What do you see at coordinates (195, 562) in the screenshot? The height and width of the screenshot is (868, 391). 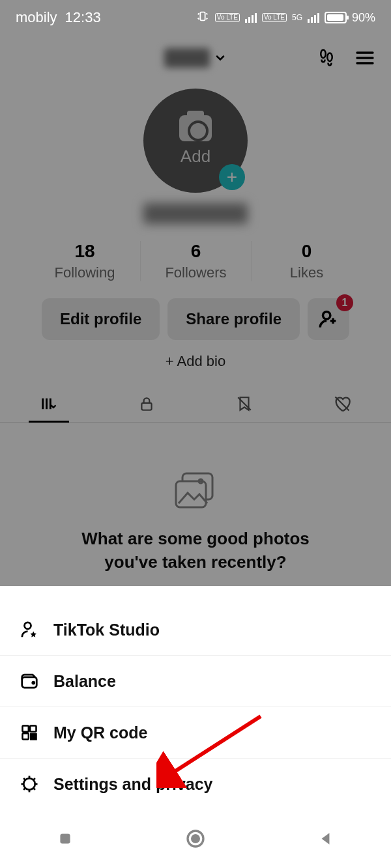 I see `prompt-line2: you've taken recently?` at bounding box center [195, 562].